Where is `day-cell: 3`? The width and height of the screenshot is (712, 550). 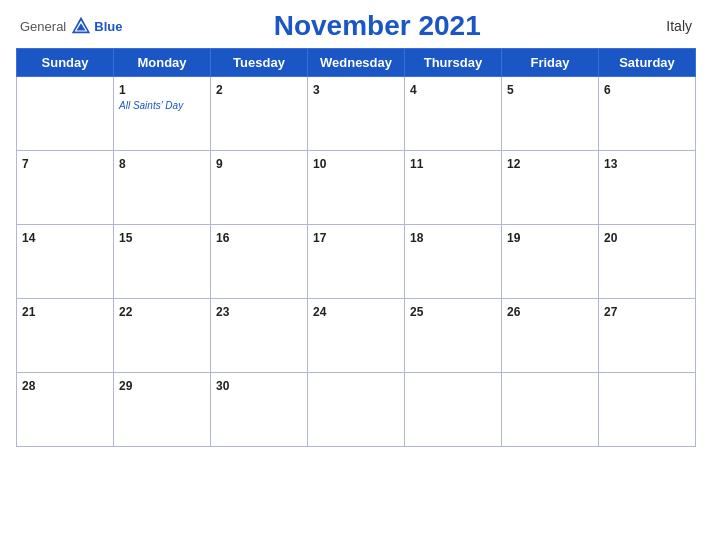
day-cell: 3 is located at coordinates (356, 114).